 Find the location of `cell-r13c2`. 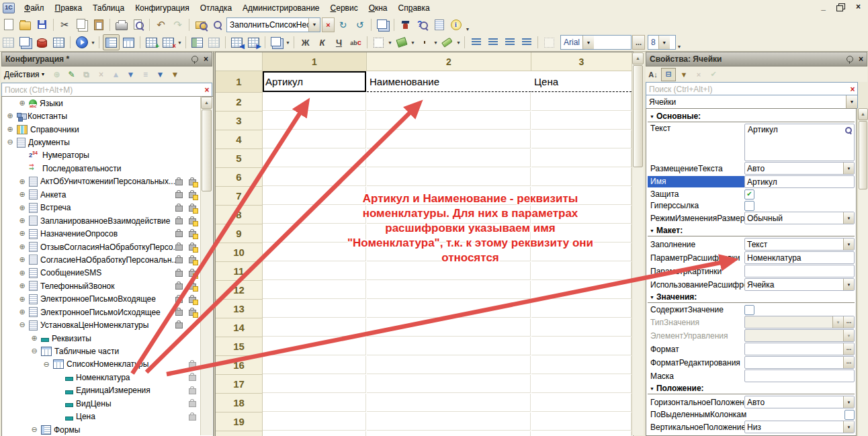

cell-r13c2 is located at coordinates (449, 309).